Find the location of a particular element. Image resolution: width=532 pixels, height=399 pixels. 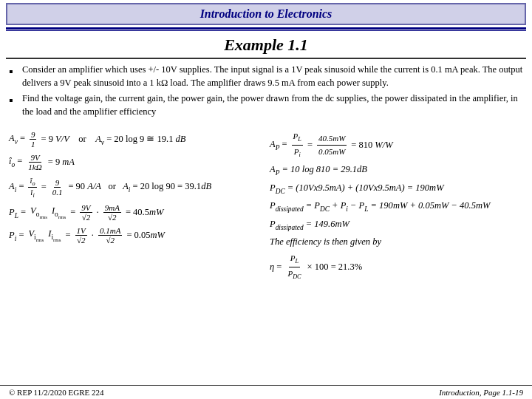

math-text: Ai = is located at coordinates (16, 188).